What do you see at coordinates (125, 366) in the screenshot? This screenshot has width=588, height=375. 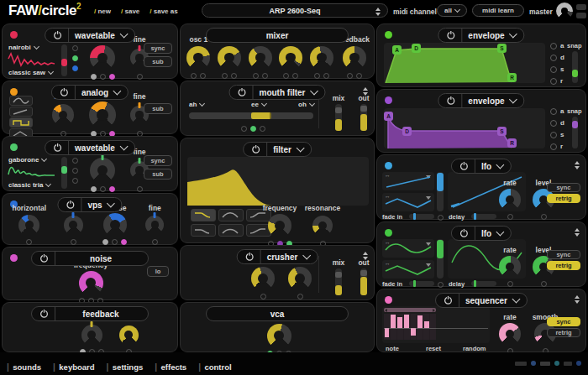 I see `tab-settings: | settings` at bounding box center [125, 366].